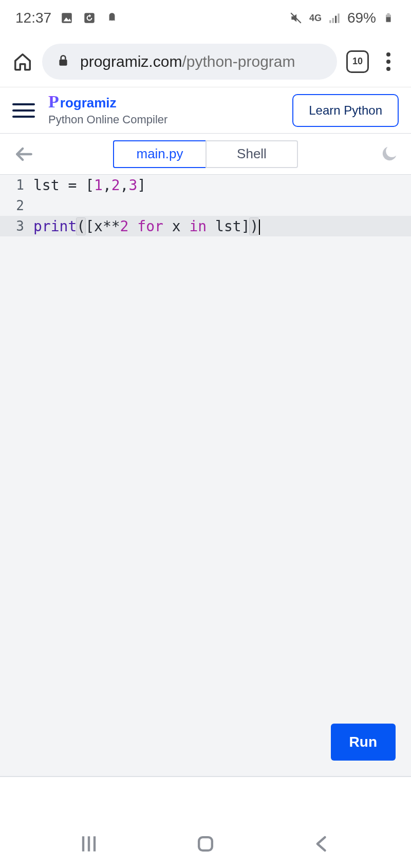 The height and width of the screenshot is (868, 411). Describe the element at coordinates (345, 110) in the screenshot. I see `learn-python-button: Learn Python` at that location.